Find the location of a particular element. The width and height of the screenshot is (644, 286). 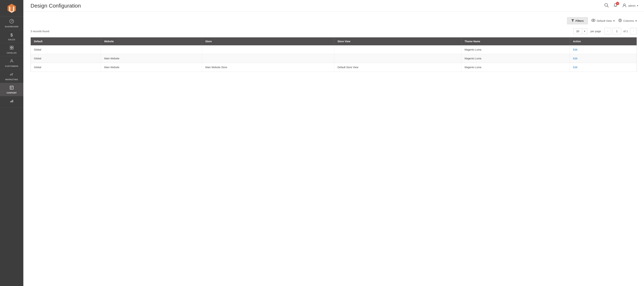

user-menu: admin ▾ is located at coordinates (630, 6).